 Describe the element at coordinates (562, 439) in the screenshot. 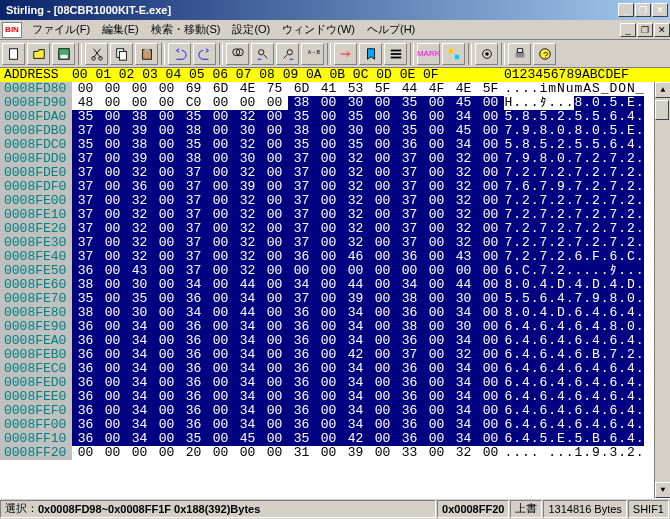

I see `ascii-byte: E` at that location.